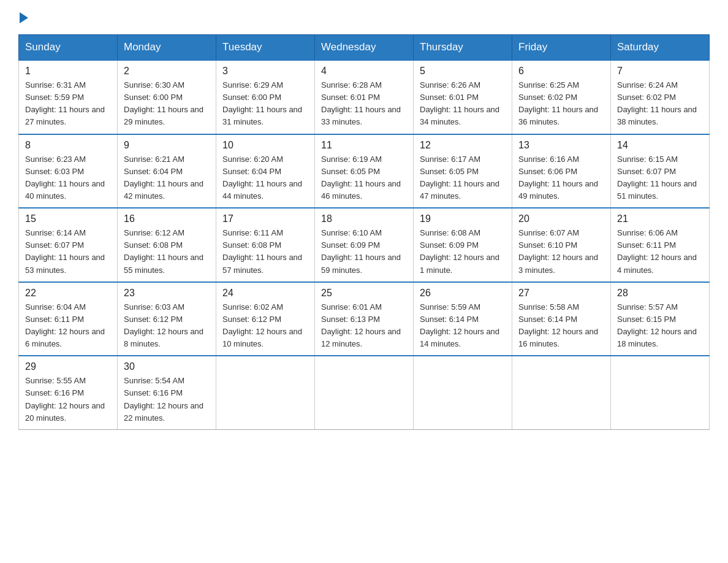 This screenshot has width=728, height=563. What do you see at coordinates (167, 319) in the screenshot?
I see `calendar-day-cell: 23 Sunrise: 6:03 AMSunset: 6:12 PMDaylig…` at bounding box center [167, 319].